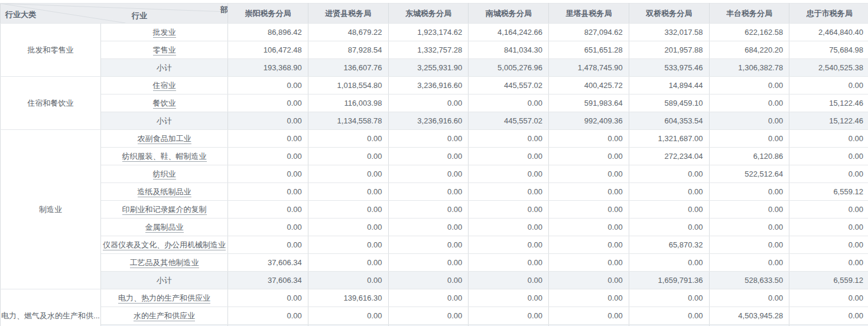 This screenshot has height=326, width=868. I want to click on row-label-cell: 印刷业和记录媒介的复制, so click(164, 210).